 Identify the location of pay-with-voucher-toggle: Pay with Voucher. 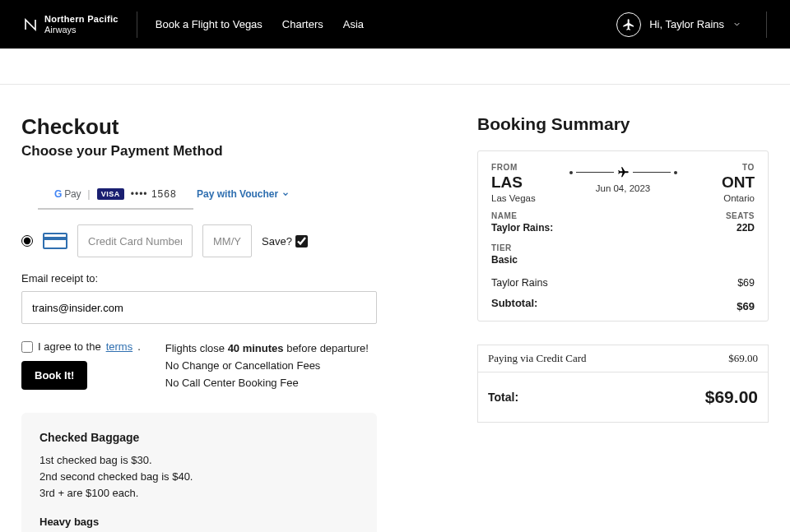
(244, 194).